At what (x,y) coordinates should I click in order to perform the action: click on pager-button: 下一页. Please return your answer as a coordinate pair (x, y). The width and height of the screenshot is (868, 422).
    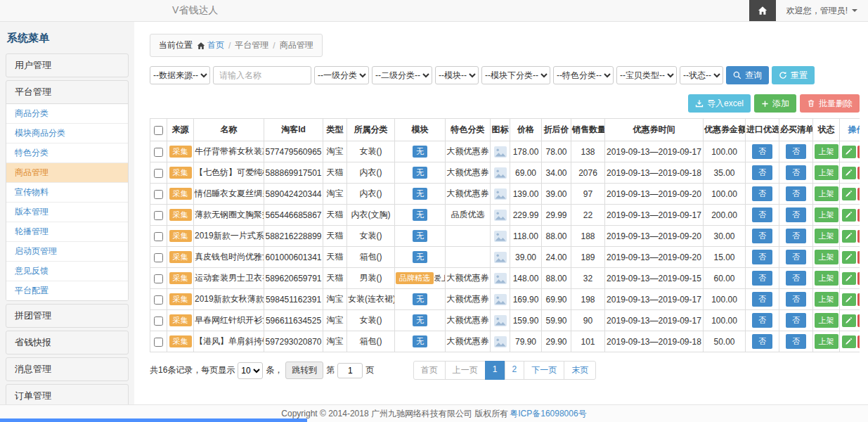
    Looking at the image, I should click on (544, 370).